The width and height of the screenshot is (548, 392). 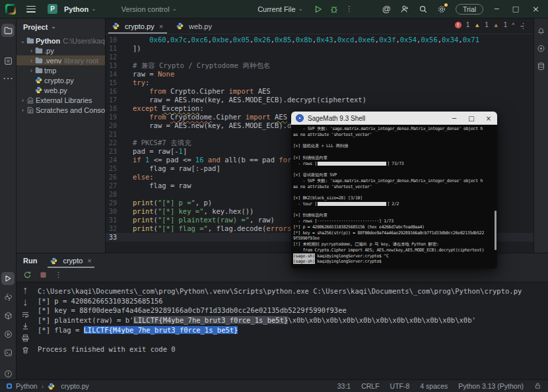 I want to click on line-number: 22, so click(x=111, y=143).